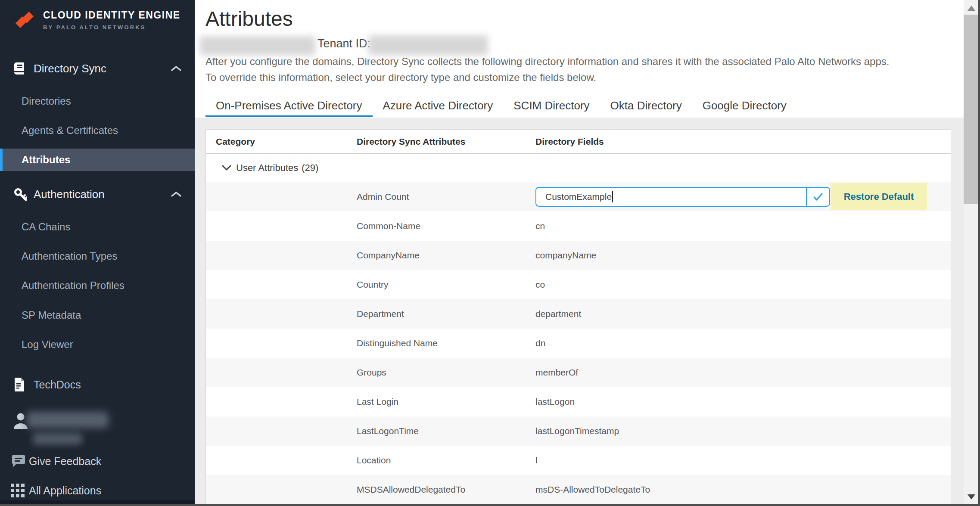  What do you see at coordinates (97, 130) in the screenshot?
I see `sidebar-item-agents-certificates: Agents & Certificates` at bounding box center [97, 130].